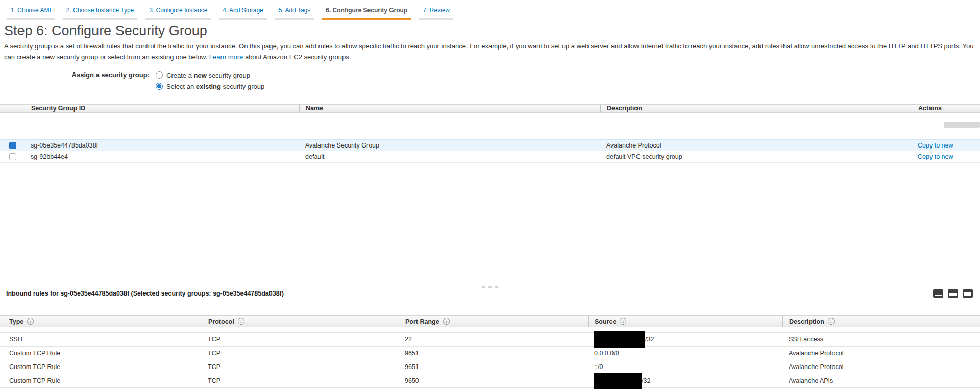 The width and height of the screenshot is (980, 392). I want to click on row-checkbox-unchecked-icon, so click(13, 157).